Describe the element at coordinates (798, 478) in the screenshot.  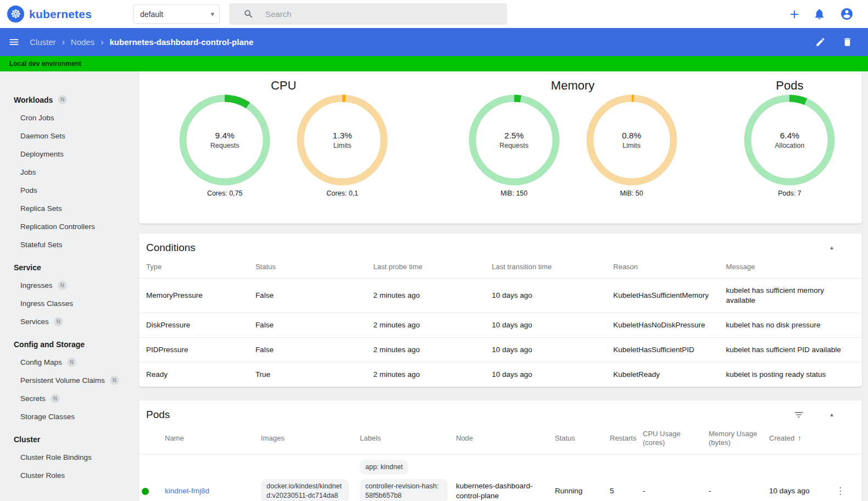
I see `cell-pod-created: 10 days ago` at that location.